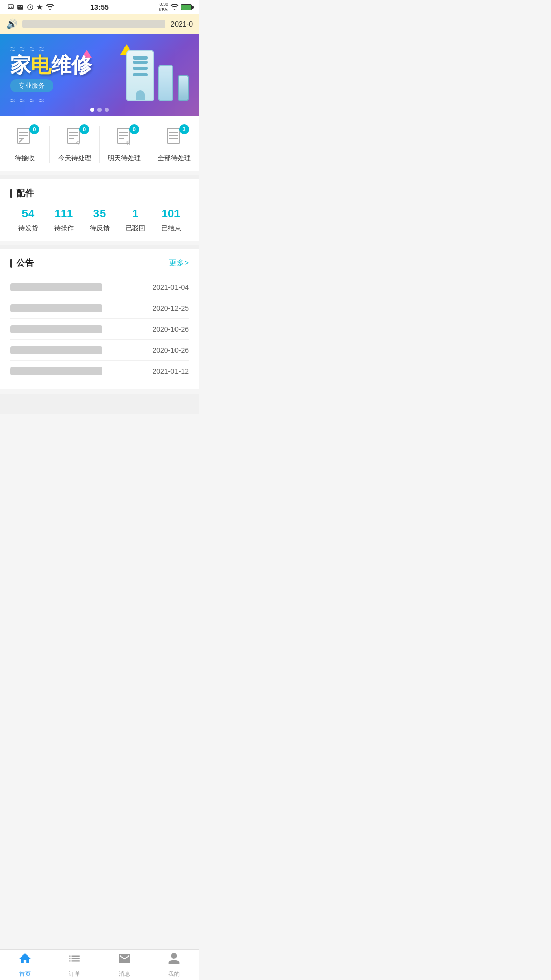 This screenshot has height=980, width=551. What do you see at coordinates (170, 308) in the screenshot?
I see `announcement-date-2: 2020-12-25` at bounding box center [170, 308].